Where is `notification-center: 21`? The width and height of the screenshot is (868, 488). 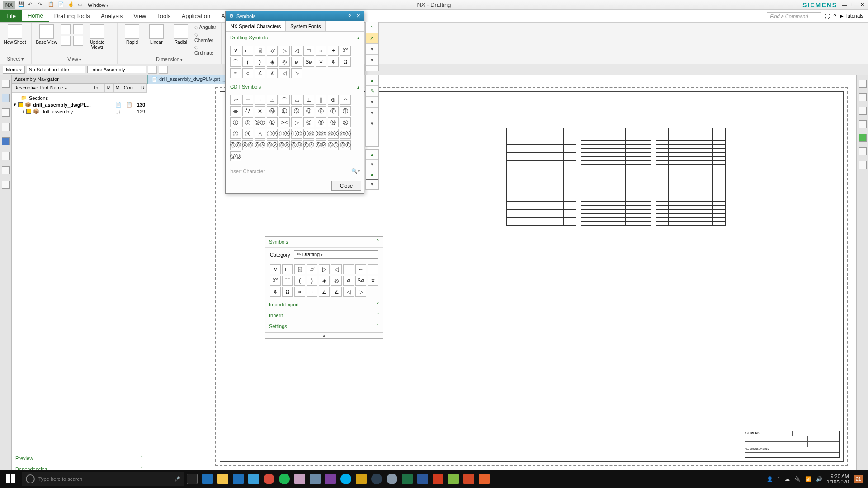 notification-center: 21 is located at coordinates (859, 479).